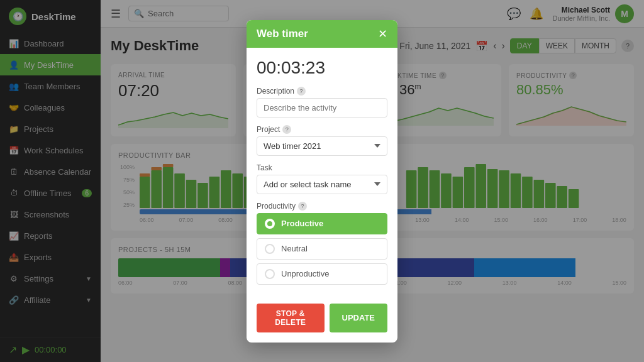  I want to click on productivity-section: Productivity ? Productive Neutral Unprod…, so click(322, 243).